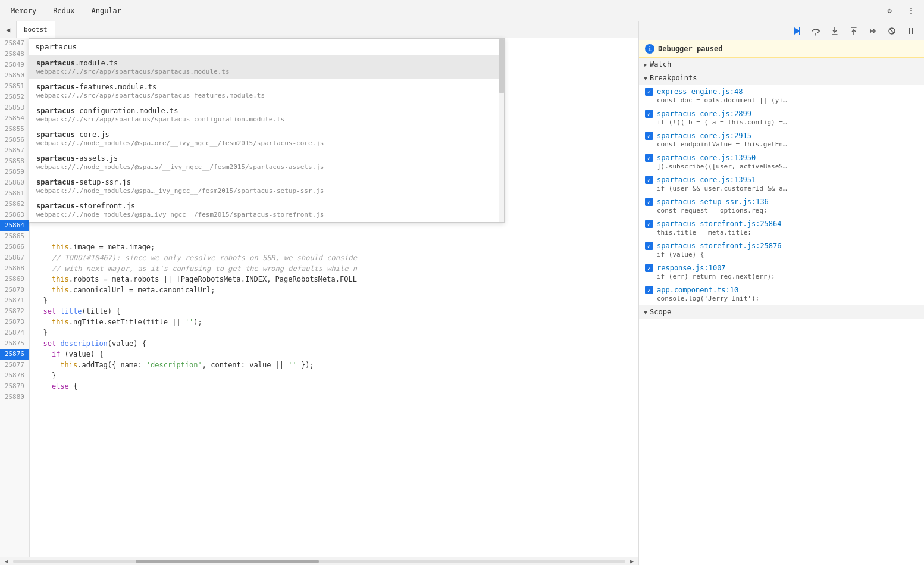  Describe the element at coordinates (782, 79) in the screenshot. I see `breakpoints-section-header: ▼ Breakpoints` at that location.